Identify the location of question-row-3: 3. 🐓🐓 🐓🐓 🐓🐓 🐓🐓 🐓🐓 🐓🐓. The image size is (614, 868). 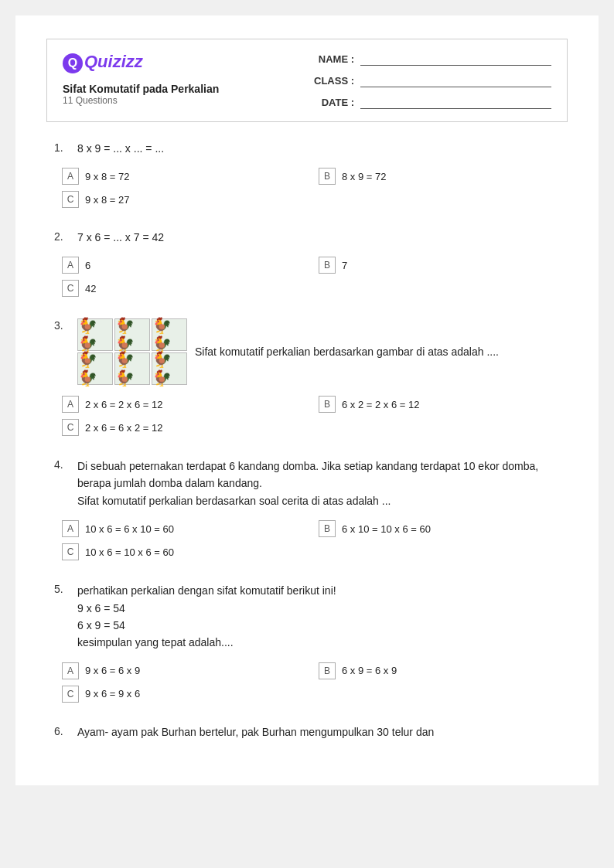
(307, 352).